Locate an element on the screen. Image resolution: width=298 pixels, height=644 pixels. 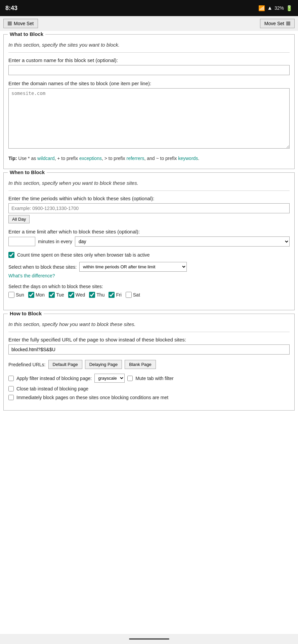
time-limit-label: Enter a time limit after which to block … is located at coordinates (149, 231).